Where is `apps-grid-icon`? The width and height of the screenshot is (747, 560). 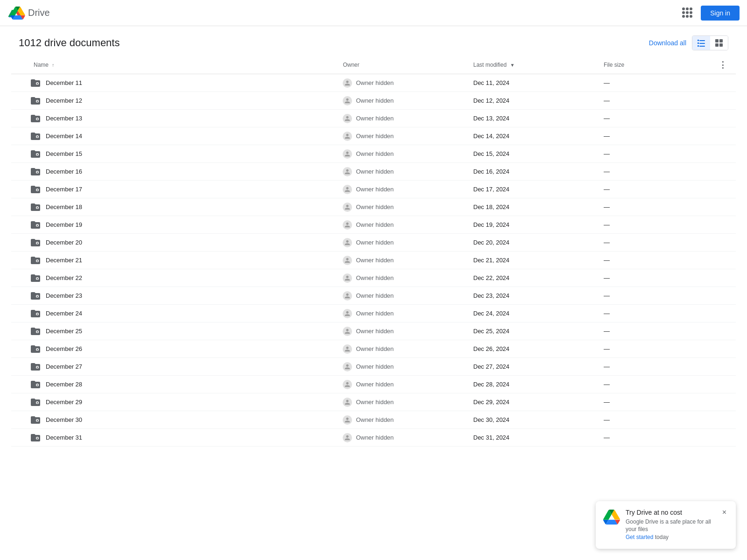
apps-grid-icon is located at coordinates (688, 13).